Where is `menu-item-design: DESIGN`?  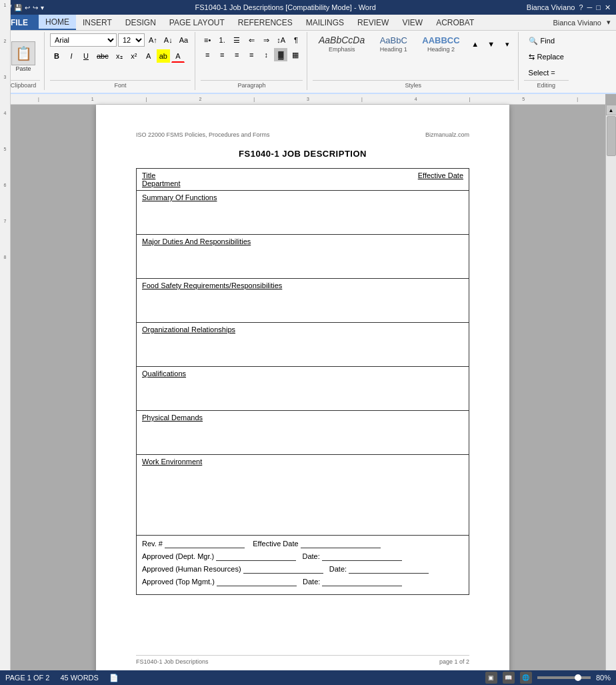
menu-item-design: DESIGN is located at coordinates (141, 23).